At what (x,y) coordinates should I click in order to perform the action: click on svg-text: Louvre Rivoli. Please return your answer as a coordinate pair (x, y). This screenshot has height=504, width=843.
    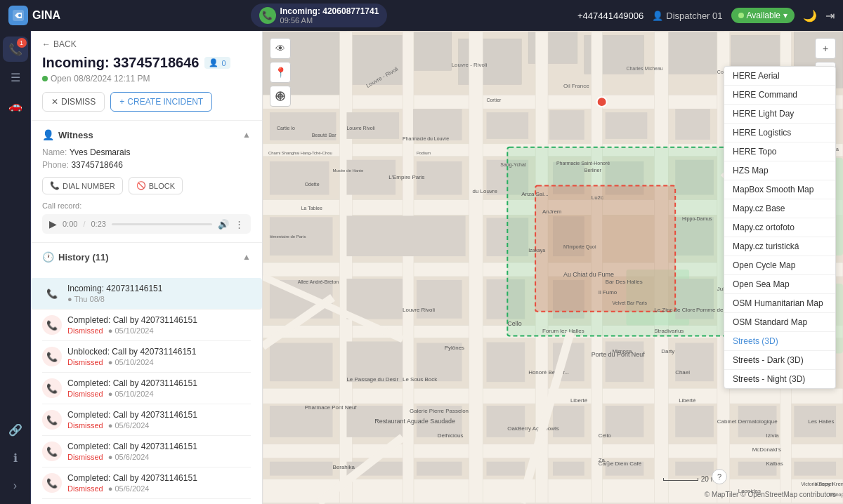
    Looking at the image, I should click on (361, 128).